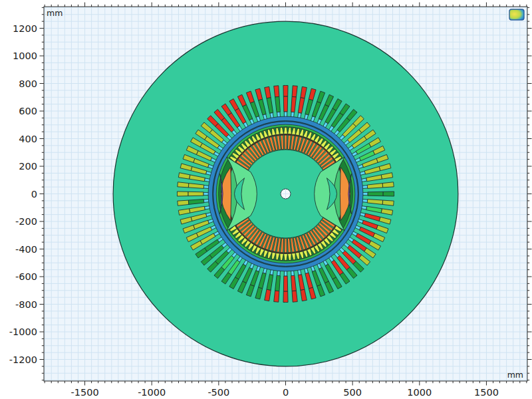 The image size is (532, 399). I want to click on y-axis-unit-label: mm, so click(55, 13).